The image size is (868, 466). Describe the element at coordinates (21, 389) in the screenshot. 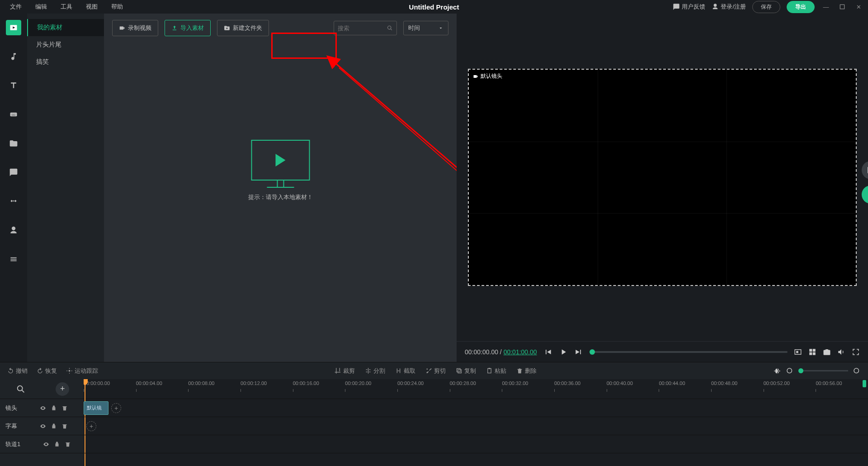

I see `timeline-magnifier-icon` at that location.